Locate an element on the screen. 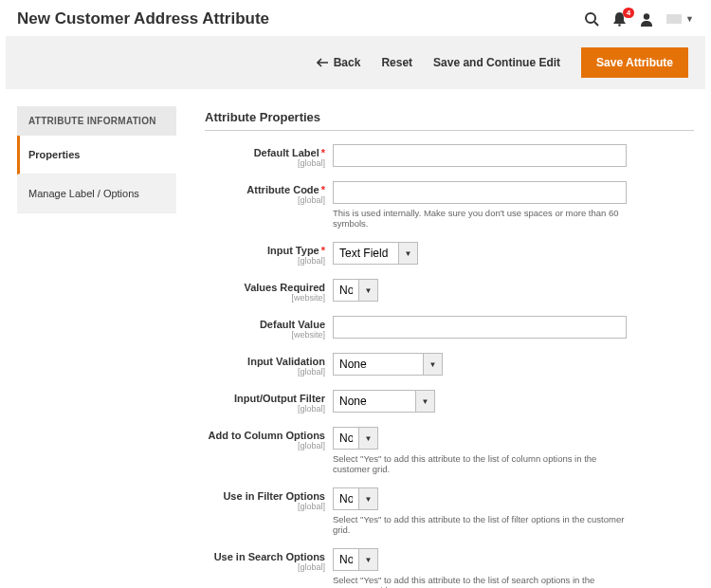 This screenshot has width=711, height=588. arrow-left-icon is located at coordinates (322, 63).